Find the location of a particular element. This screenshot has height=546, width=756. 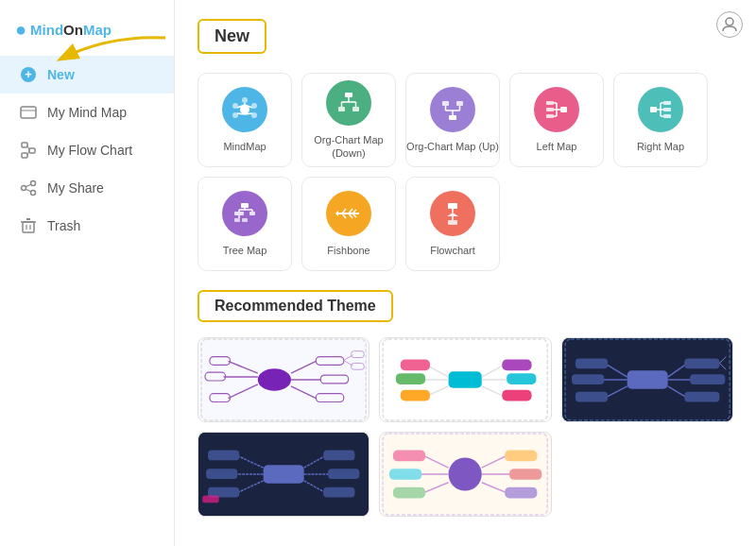

map-card-flowchart: Flowchart is located at coordinates (453, 224).